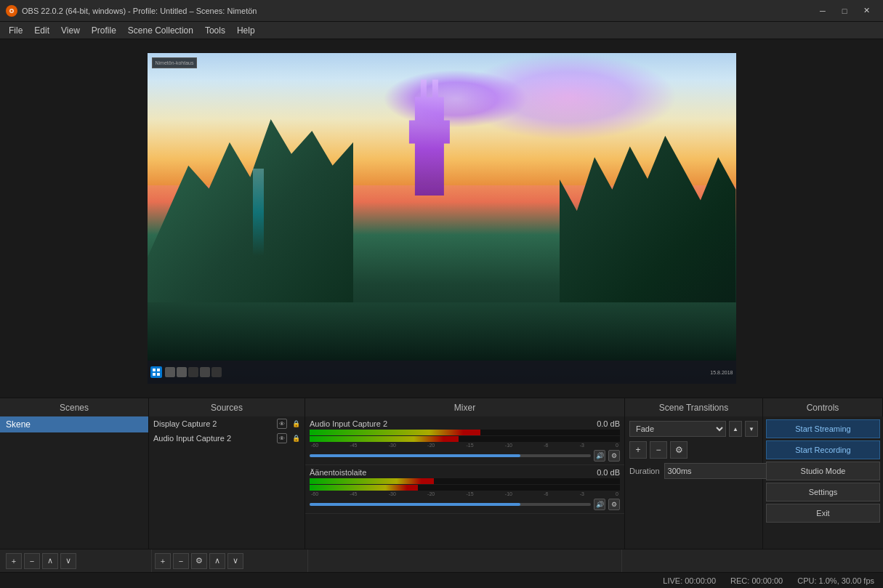 This screenshot has height=588, width=883. What do you see at coordinates (465, 456) in the screenshot?
I see `mixer-channel-1-controls: 🔊 ⚙` at bounding box center [465, 456].